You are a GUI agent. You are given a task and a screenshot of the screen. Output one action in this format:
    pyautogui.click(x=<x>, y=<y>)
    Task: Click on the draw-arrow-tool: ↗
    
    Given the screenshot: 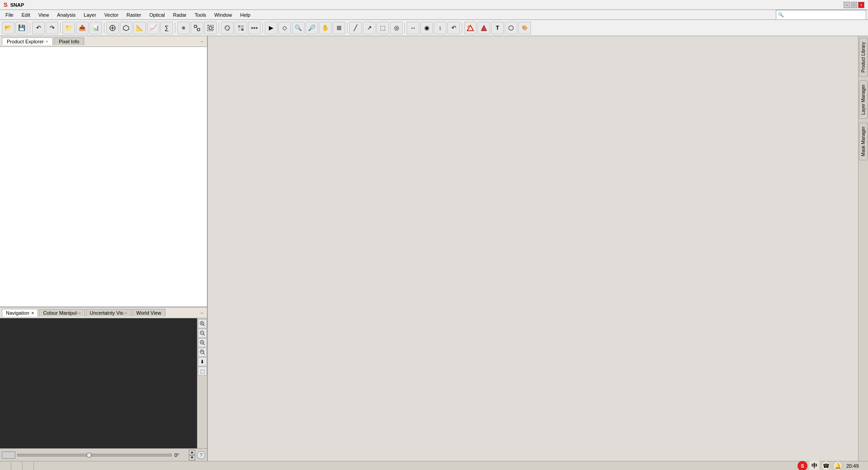 What is the action you would take?
    pyautogui.click(x=369, y=28)
    